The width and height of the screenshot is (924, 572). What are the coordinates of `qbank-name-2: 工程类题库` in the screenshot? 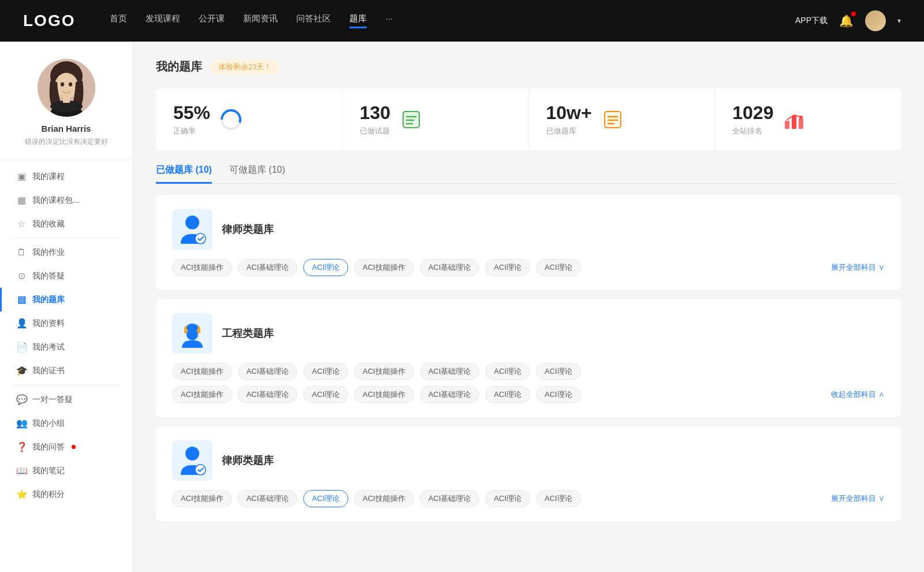 It's located at (248, 333).